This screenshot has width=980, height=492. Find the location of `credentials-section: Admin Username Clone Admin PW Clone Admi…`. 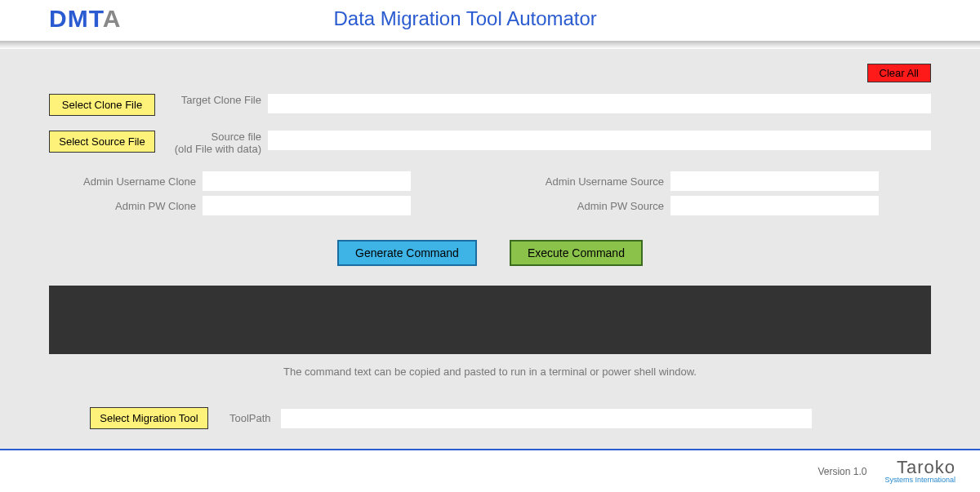

credentials-section: Admin Username Clone Admin PW Clone Admi… is located at coordinates (490, 193).